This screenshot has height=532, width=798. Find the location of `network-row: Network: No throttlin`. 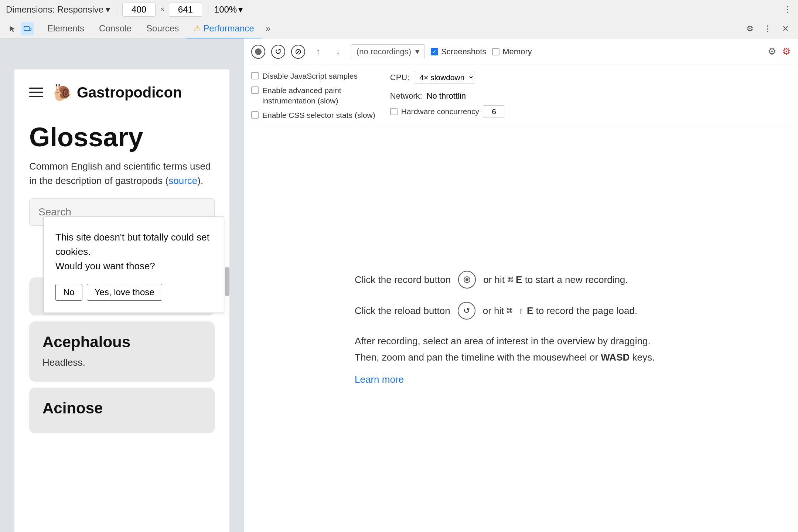

network-row: Network: No throttlin is located at coordinates (448, 96).